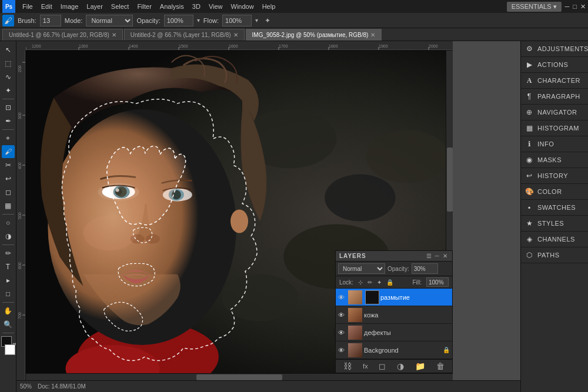  Describe the element at coordinates (8, 21) in the screenshot. I see `brush-tool-icon: 🖌` at that location.